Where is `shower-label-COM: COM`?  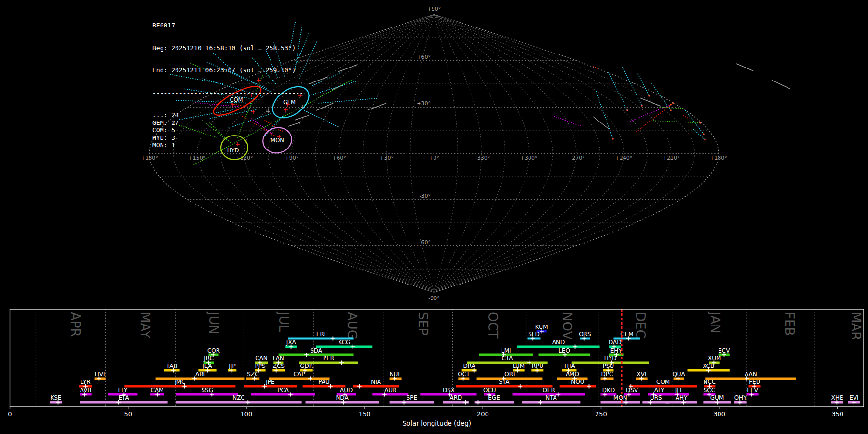
shower-label-COM: COM is located at coordinates (663, 382).